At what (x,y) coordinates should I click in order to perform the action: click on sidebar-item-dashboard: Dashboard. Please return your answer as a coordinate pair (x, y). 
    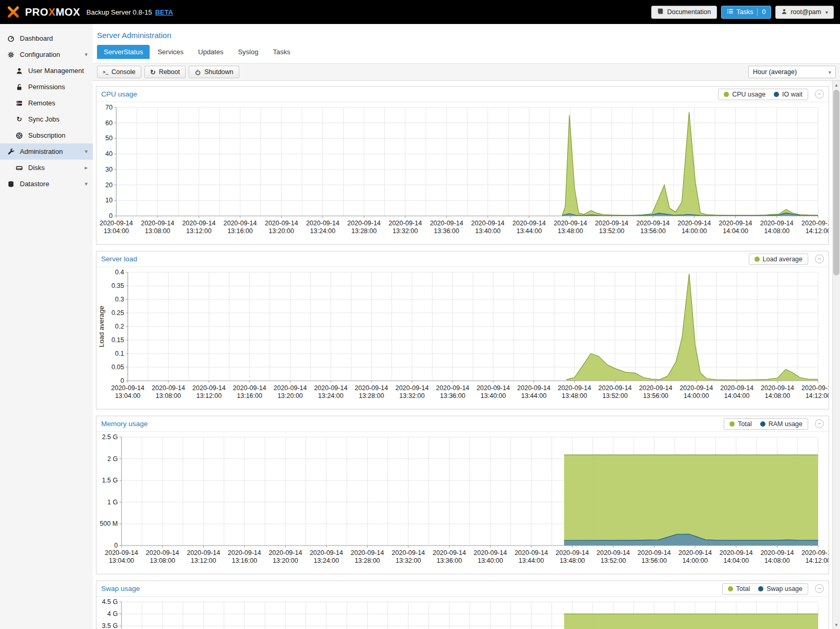
    Looking at the image, I should click on (46, 39).